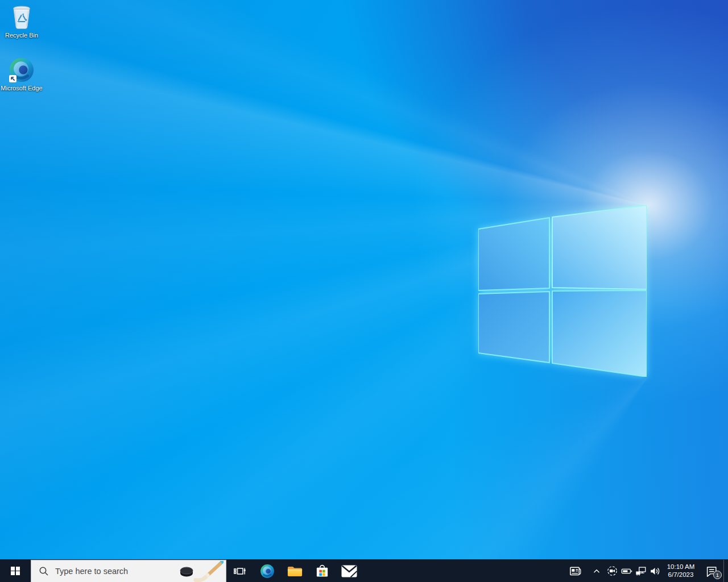  I want to click on shortcut-arrow-icon, so click(13, 78).